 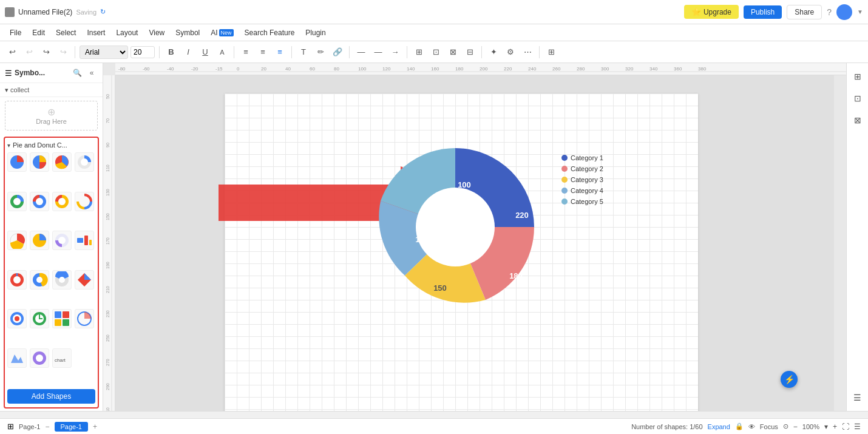 I want to click on help-icon: ?, so click(x=829, y=12).